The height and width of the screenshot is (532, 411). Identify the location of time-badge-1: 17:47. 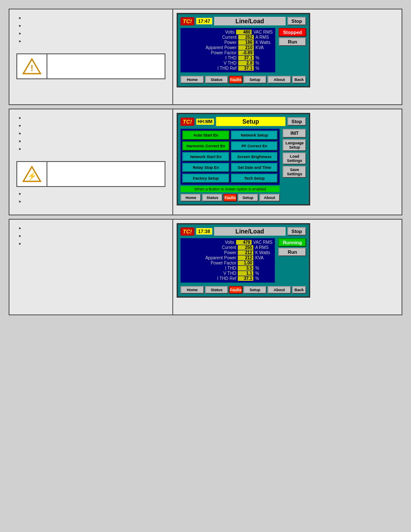
(204, 21).